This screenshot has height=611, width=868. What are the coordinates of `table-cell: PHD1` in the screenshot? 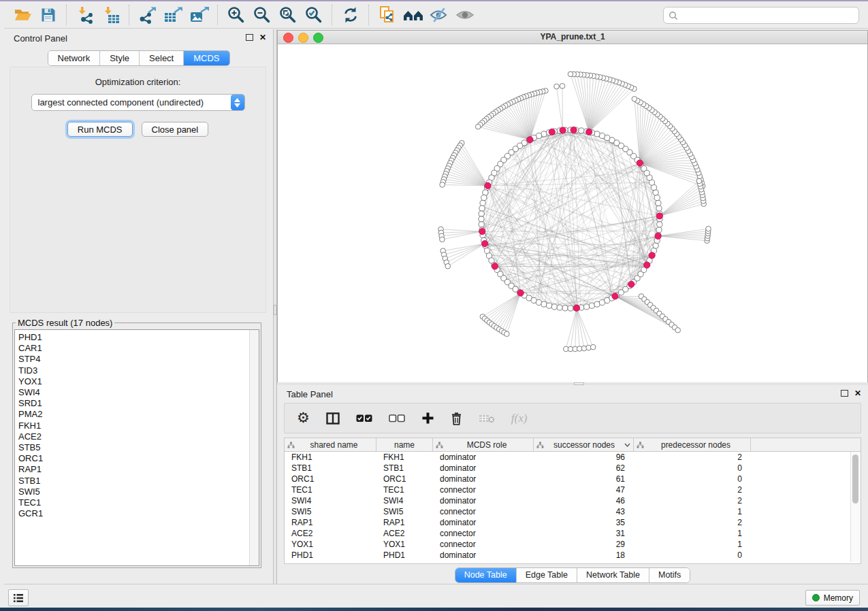 It's located at (404, 555).